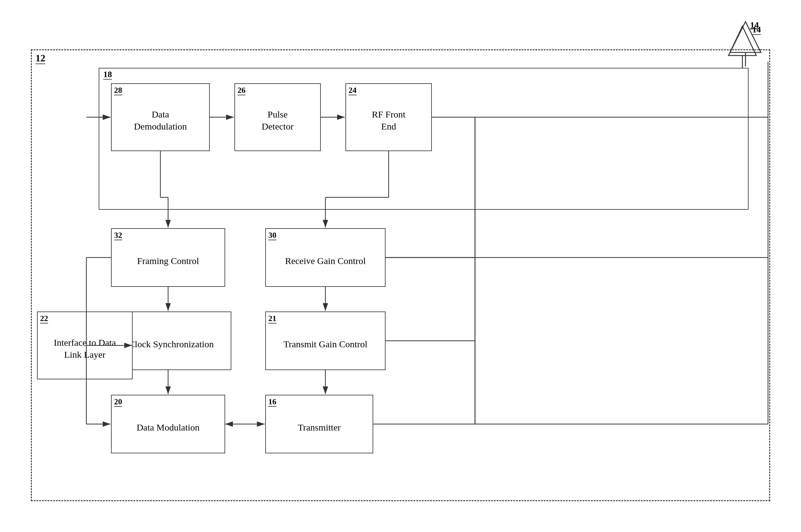 The image size is (801, 532). What do you see at coordinates (755, 25) in the screenshot?
I see `svg-text: 14` at bounding box center [755, 25].